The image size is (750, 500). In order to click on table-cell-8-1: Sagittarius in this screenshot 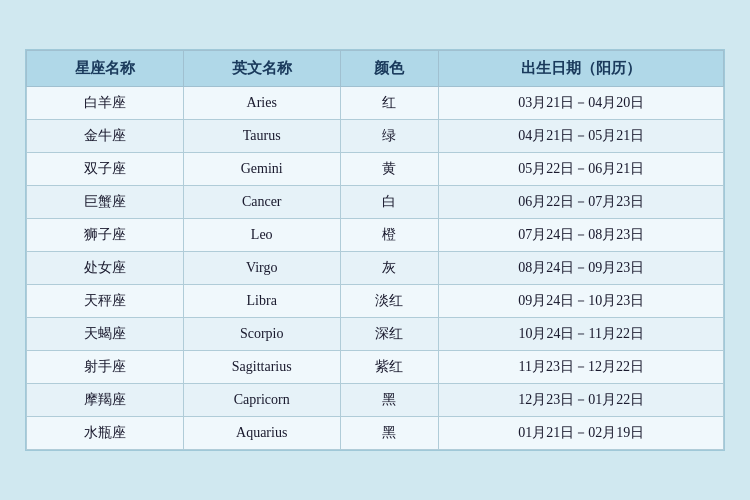, I will do `click(262, 368)`.